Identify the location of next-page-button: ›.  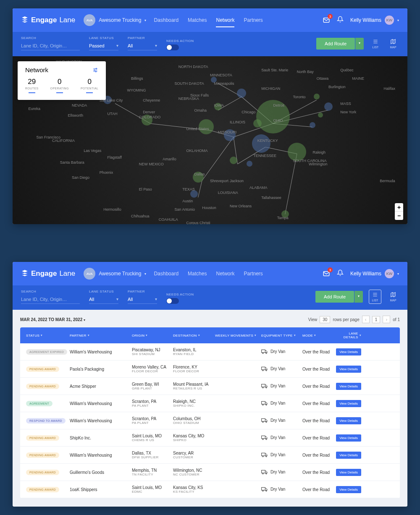
(386, 319).